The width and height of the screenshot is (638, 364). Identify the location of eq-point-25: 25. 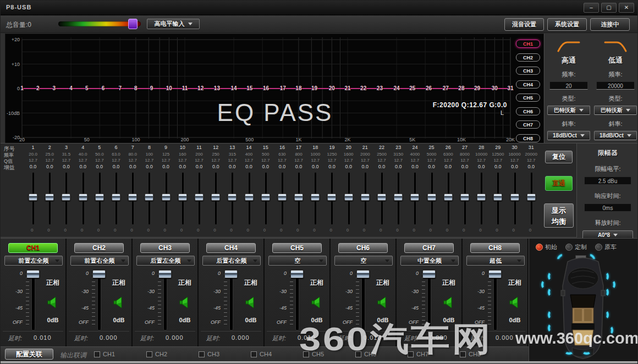
(413, 88).